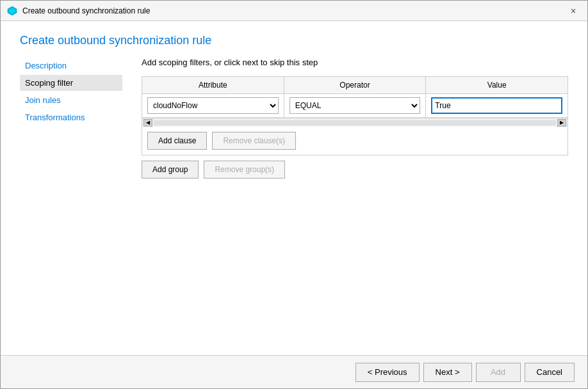  I want to click on table-header: Attribute Operator Value, so click(355, 86).